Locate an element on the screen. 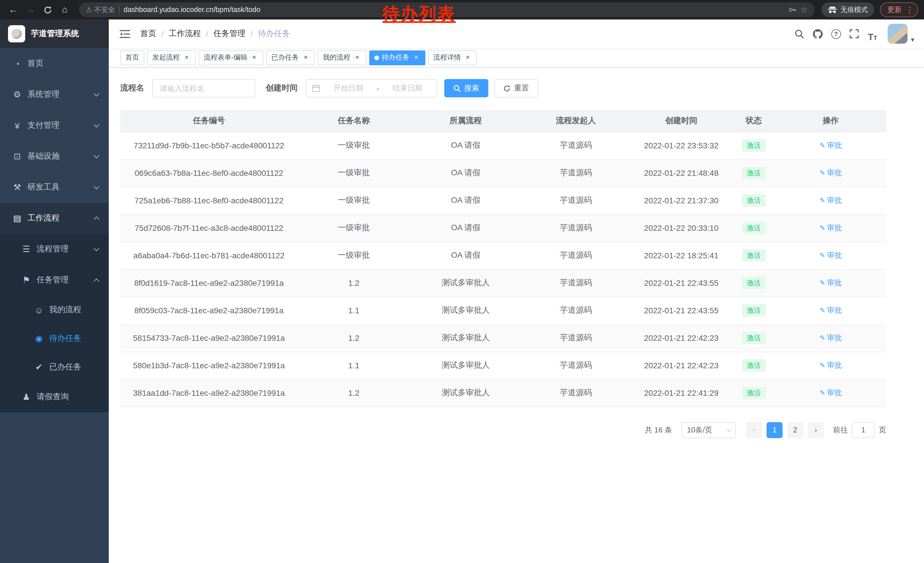  person-chat-icon: ☺ is located at coordinates (39, 310).